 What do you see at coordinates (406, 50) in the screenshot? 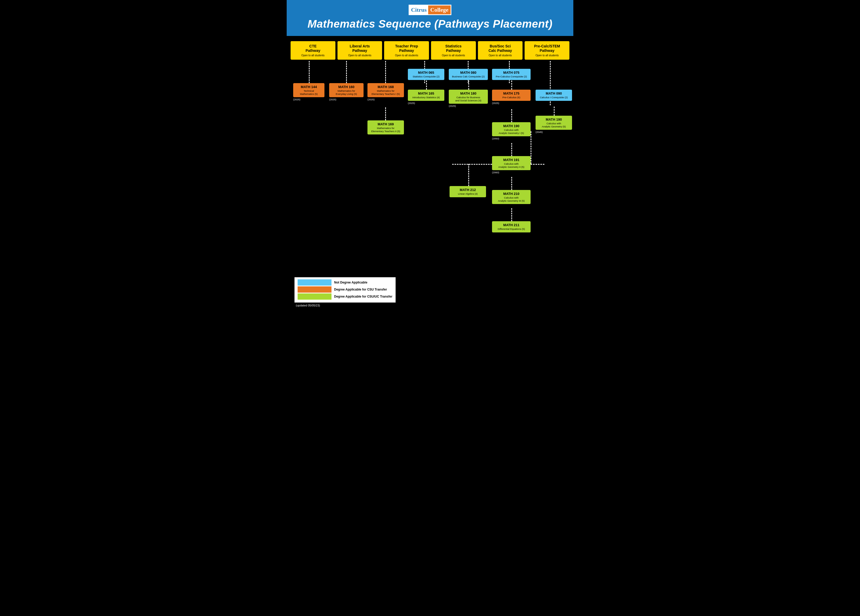
I see `pathway-teacher-prep: Teacher PrepPathway Open to all students` at bounding box center [406, 50].